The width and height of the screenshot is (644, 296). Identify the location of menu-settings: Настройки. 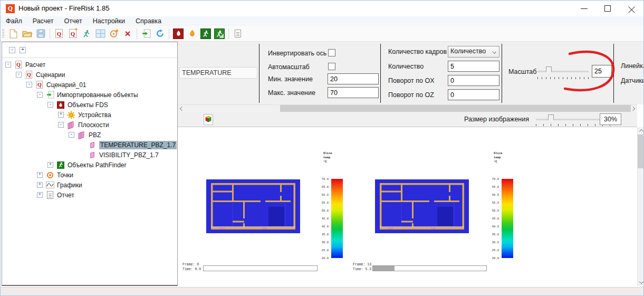
(109, 21).